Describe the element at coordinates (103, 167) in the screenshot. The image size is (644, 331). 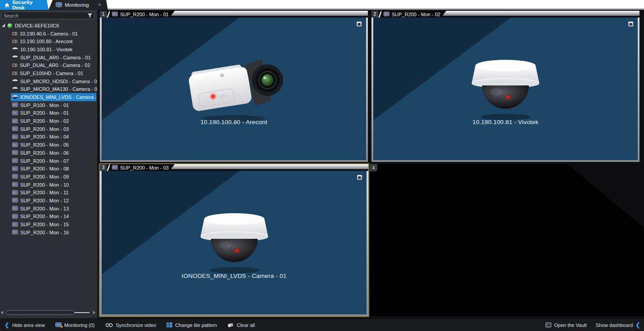
I see `tile-number: 3` at that location.